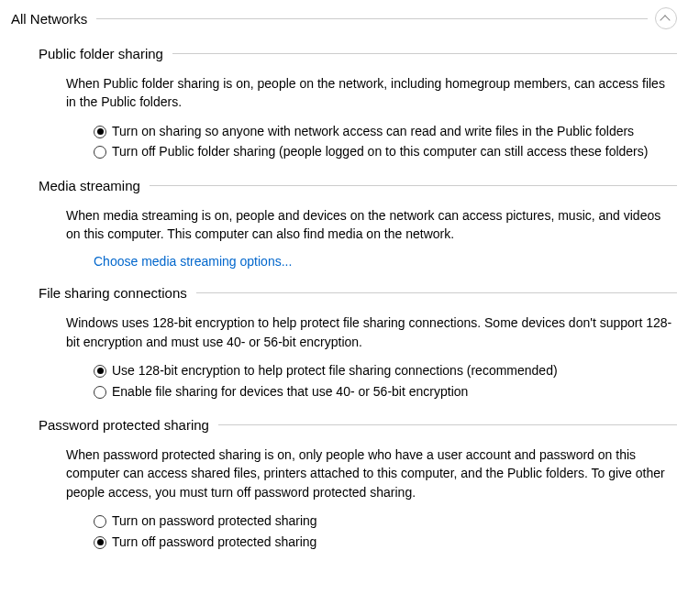 This screenshot has height=616, width=688. What do you see at coordinates (290, 392) in the screenshot?
I see `radio-label: Enable file sharing for devices that use…` at bounding box center [290, 392].